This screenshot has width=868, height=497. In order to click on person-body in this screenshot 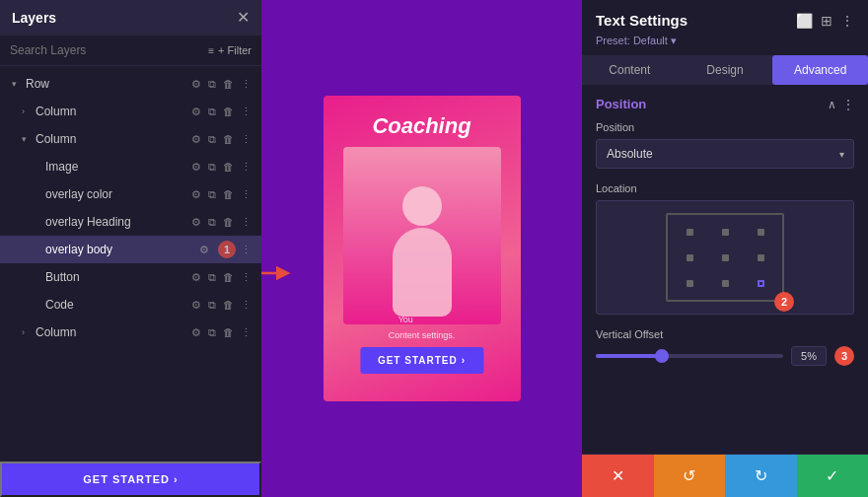, I will do `click(422, 272)`.